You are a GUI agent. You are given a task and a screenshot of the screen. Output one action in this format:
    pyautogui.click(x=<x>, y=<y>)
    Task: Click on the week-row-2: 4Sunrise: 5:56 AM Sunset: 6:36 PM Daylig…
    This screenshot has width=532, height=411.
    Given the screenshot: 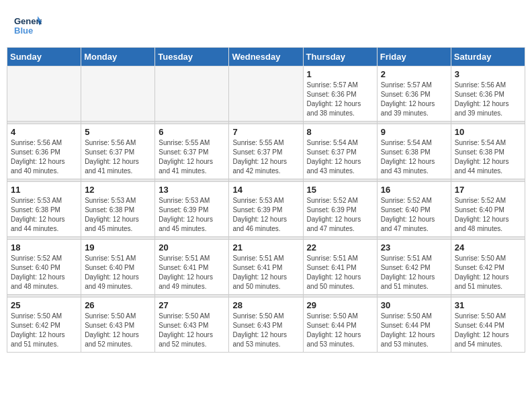 What is the action you would take?
    pyautogui.click(x=266, y=152)
    